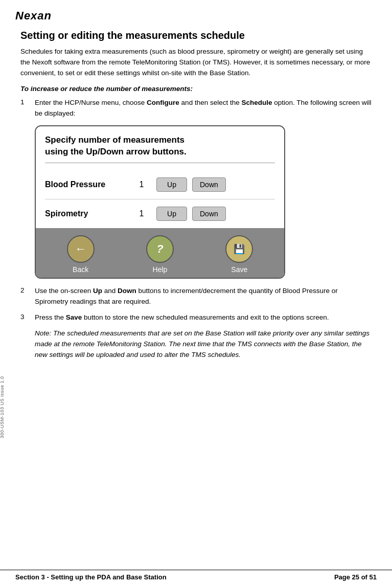 The height and width of the screenshot is (584, 392). Describe the element at coordinates (239, 269) in the screenshot. I see `save-label: Save` at that location.